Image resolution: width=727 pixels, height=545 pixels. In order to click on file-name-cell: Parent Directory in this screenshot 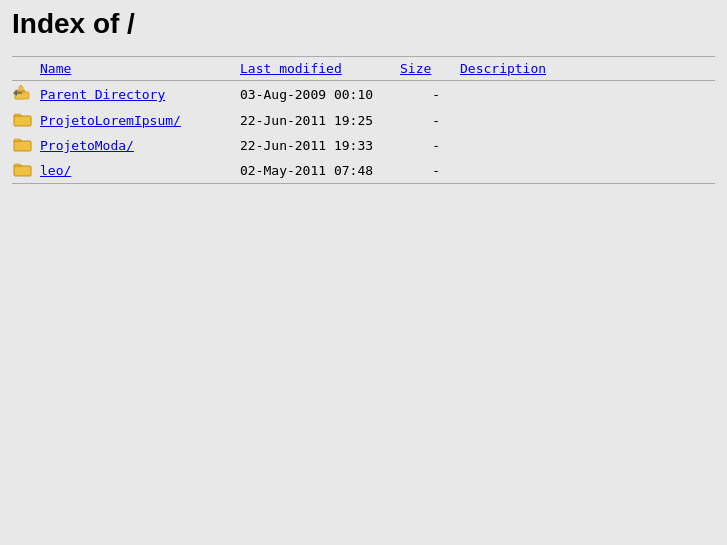, I will do `click(140, 95)`.